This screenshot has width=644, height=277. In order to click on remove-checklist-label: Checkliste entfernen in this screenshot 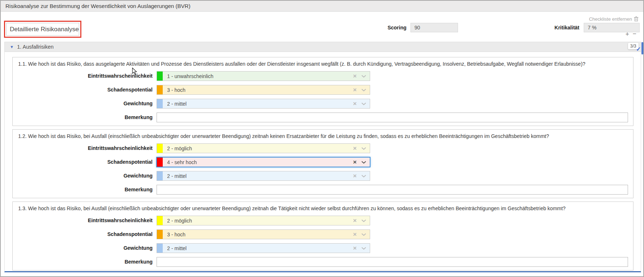, I will do `click(610, 19)`.